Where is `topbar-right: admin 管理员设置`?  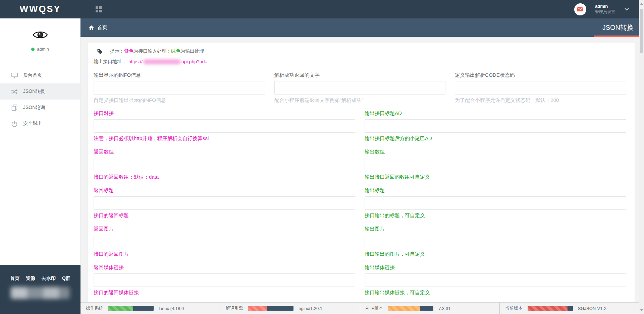
topbar-right: admin 管理员设置 is located at coordinates (602, 9).